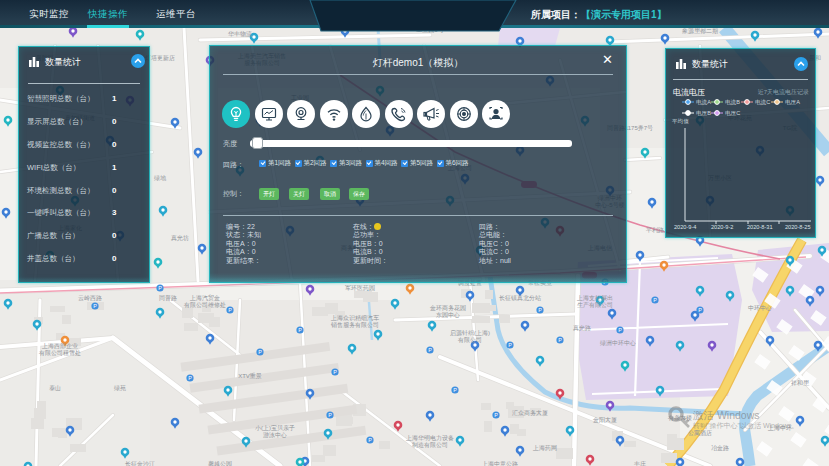 The height and width of the screenshot is (466, 829). I want to click on svg-text: 泰山, so click(55, 388).